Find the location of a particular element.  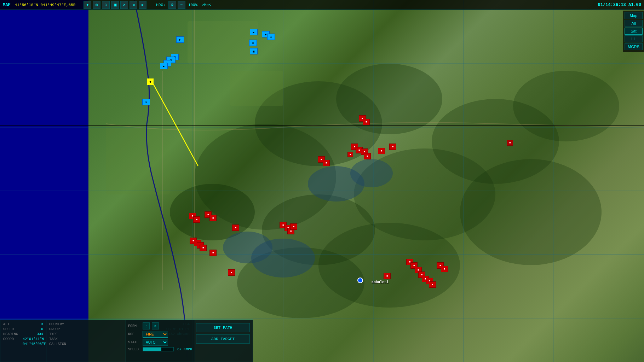

speed-value-form: 67 KMPH is located at coordinates (185, 349).